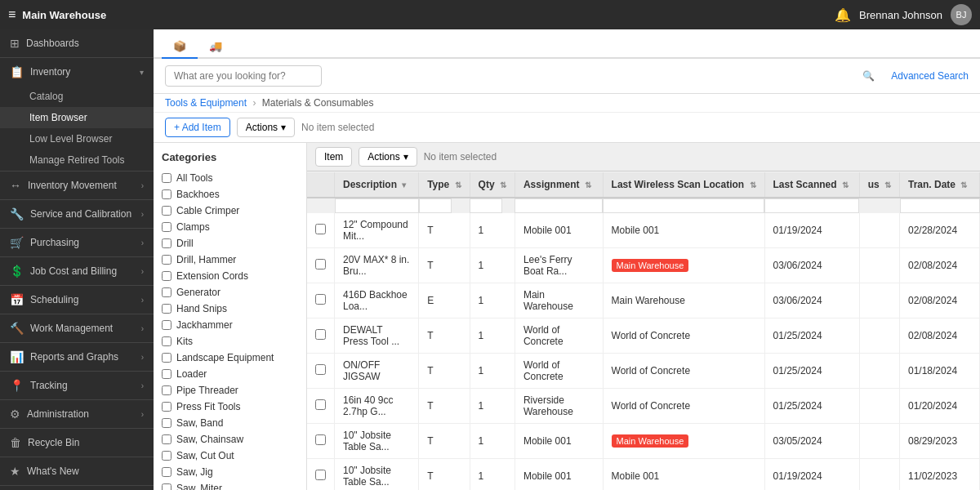  I want to click on add-item-button: + Add Item, so click(198, 127).